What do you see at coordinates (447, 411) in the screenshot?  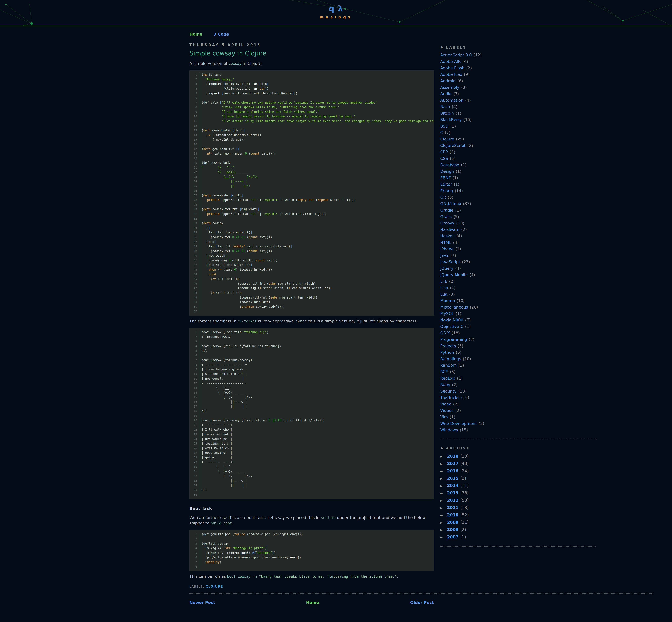 I see `label-link: Videos` at bounding box center [447, 411].